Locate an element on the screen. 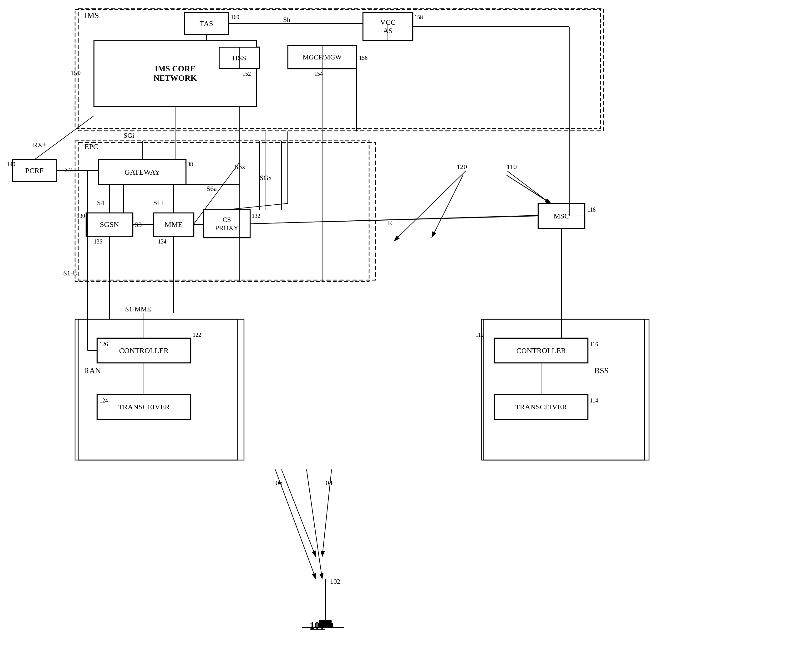 Image resolution: width=812 pixels, height=656 pixels. mme-box: MME is located at coordinates (174, 224).